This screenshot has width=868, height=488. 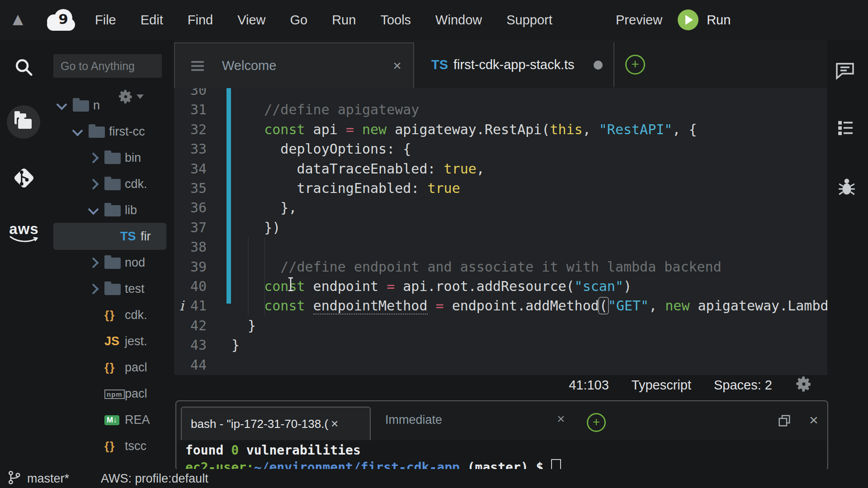 I want to click on tree-row-jest.: JSjest., so click(x=110, y=341).